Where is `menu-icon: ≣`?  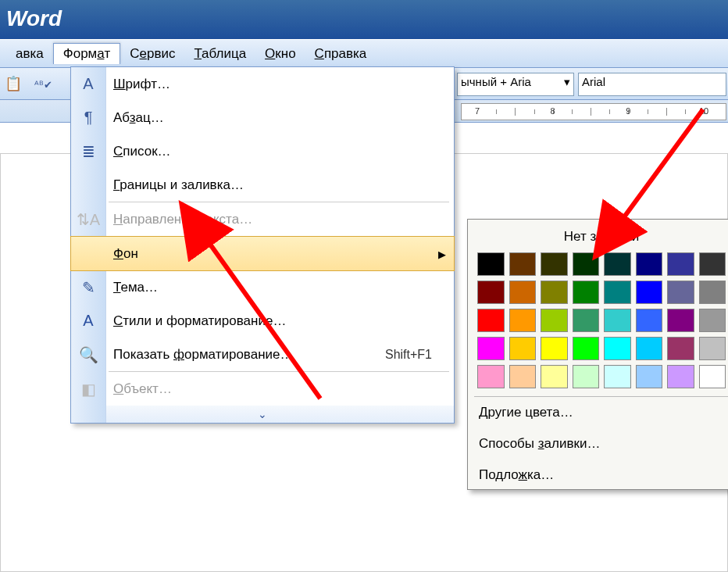
menu-icon: ≣ is located at coordinates (88, 152).